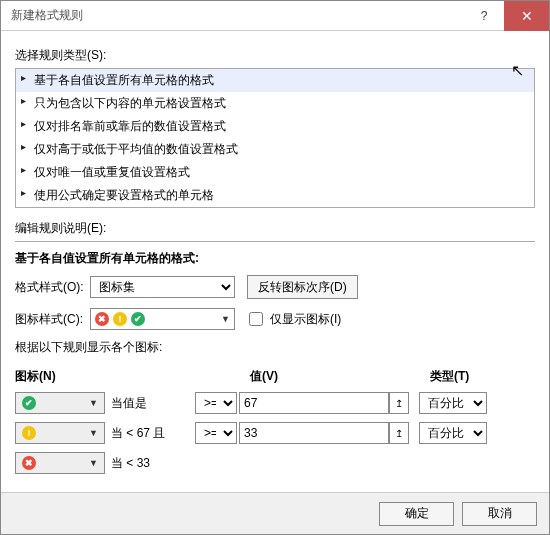 Image resolution: width=550 pixels, height=535 pixels. Describe the element at coordinates (60, 463) in the screenshot. I see `icon-select: ✖ ▼` at that location.